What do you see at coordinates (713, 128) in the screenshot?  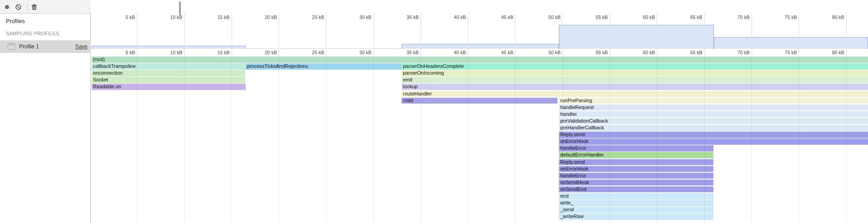 I see `flame-block-prehandlercallback: preHandlerCallback` at bounding box center [713, 128].